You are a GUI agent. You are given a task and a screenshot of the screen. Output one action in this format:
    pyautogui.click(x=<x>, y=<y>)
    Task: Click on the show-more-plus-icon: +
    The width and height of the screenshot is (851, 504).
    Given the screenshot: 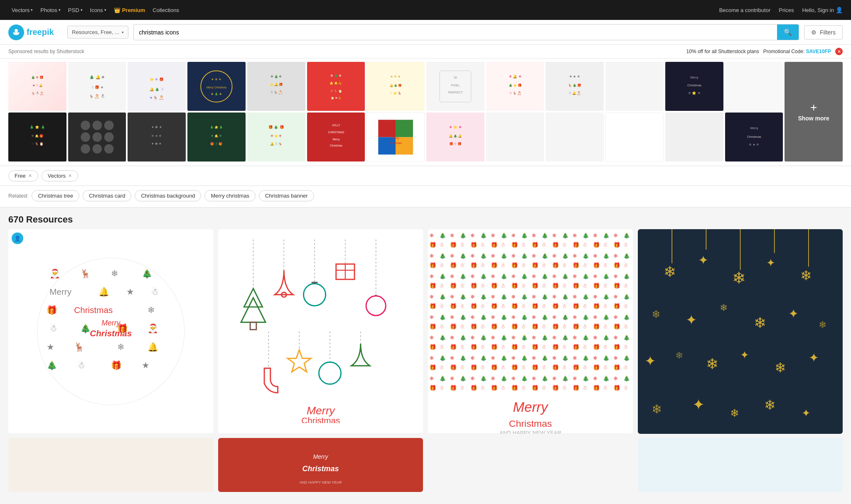 What is the action you would take?
    pyautogui.click(x=814, y=108)
    